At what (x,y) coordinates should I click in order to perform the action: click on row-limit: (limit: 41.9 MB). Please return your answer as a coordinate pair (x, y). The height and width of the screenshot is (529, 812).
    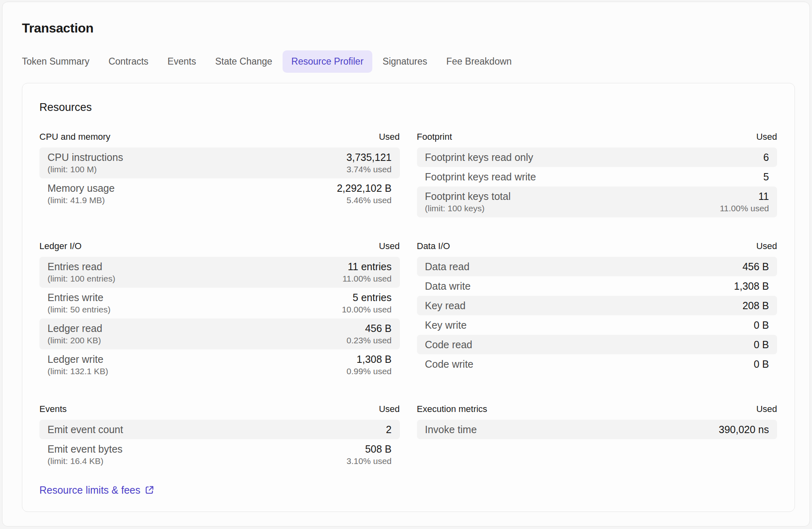
    Looking at the image, I should click on (81, 200).